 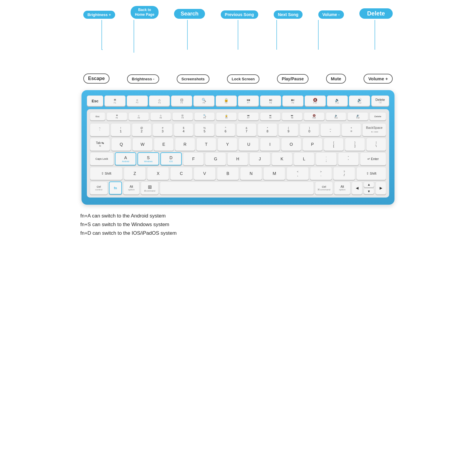 What do you see at coordinates (288, 130) in the screenshot?
I see `key-9: (9` at bounding box center [288, 130].